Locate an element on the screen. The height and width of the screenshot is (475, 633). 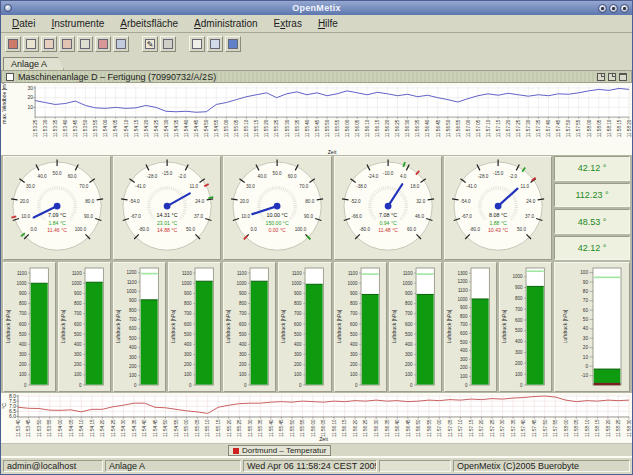
svg-text: 90 is located at coordinates (586, 282).